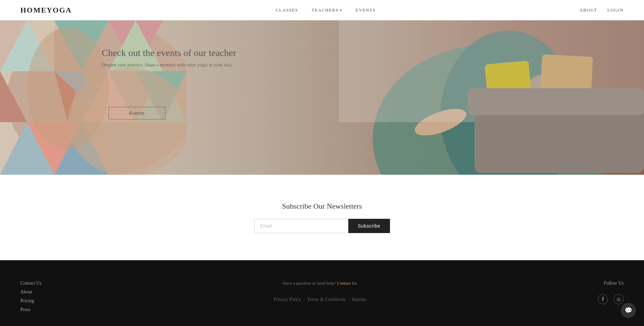 The width and height of the screenshot is (644, 326). What do you see at coordinates (31, 296) in the screenshot?
I see `footer-left-col: Contact Us About Pricing Press` at bounding box center [31, 296].